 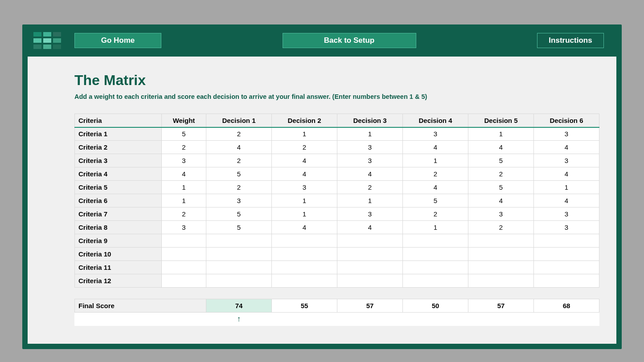 I want to click on criteria-name-cell: Criteria 8, so click(x=119, y=228).